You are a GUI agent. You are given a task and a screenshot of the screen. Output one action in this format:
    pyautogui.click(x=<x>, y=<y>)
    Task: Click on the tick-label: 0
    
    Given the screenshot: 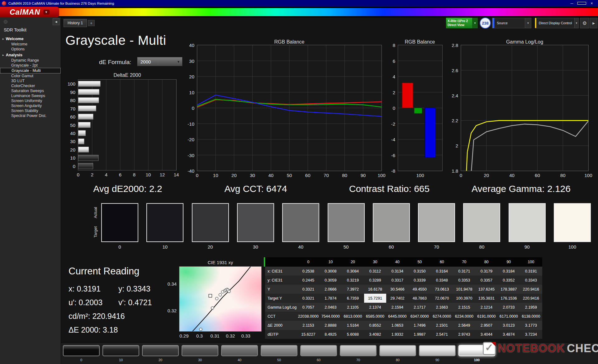 What is the action you would take?
    pyautogui.click(x=78, y=175)
    